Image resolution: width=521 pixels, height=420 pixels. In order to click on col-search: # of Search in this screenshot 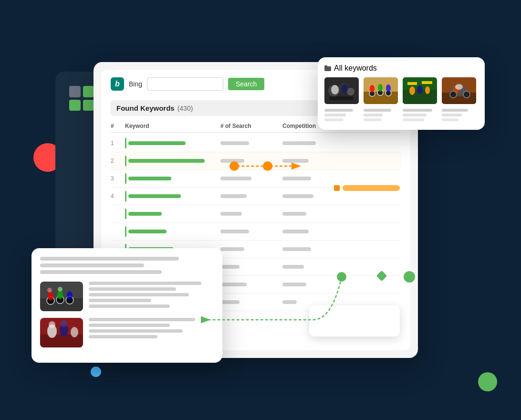, I will do `click(251, 126)`.